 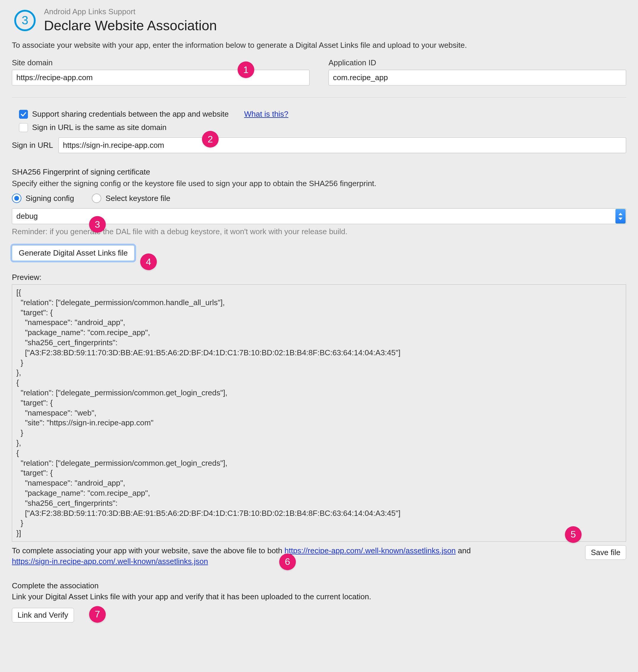 I want to click on support-sharing-label: Support sharing credentials between the …, so click(x=130, y=114).